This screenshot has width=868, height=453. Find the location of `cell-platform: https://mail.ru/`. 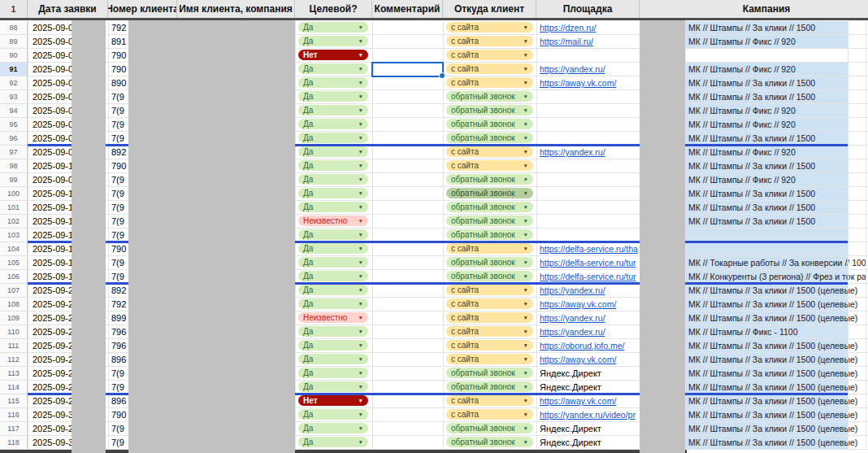

cell-platform: https://mail.ru/ is located at coordinates (588, 41).